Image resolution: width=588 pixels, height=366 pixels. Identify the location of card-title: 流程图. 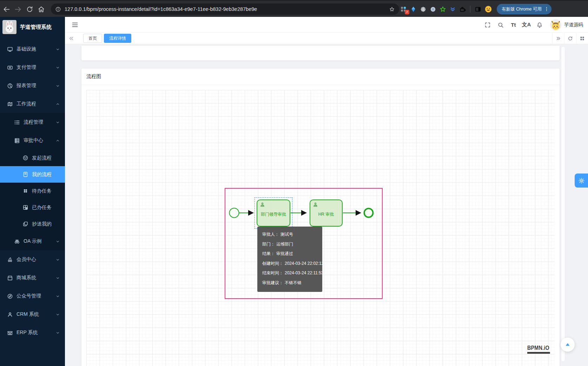
(94, 77).